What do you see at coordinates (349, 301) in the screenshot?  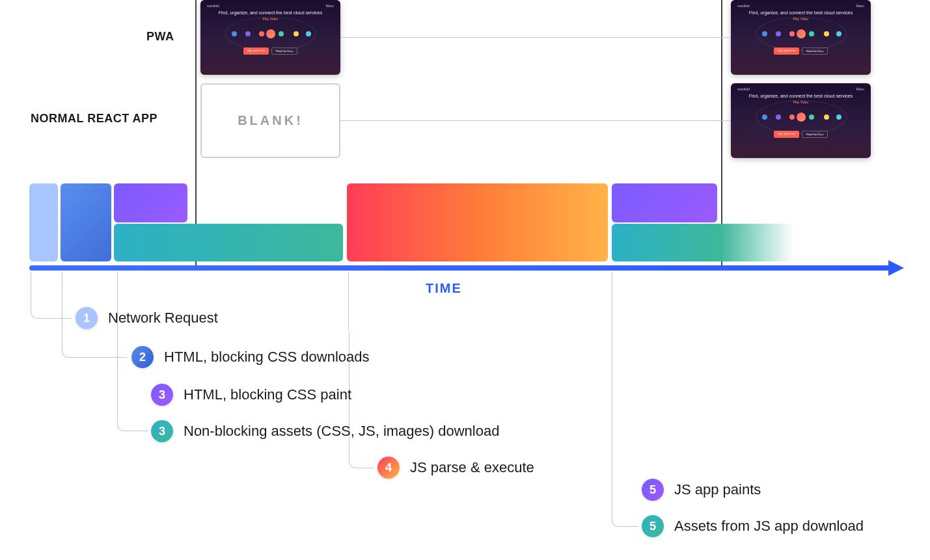 I see `time-tick` at bounding box center [349, 301].